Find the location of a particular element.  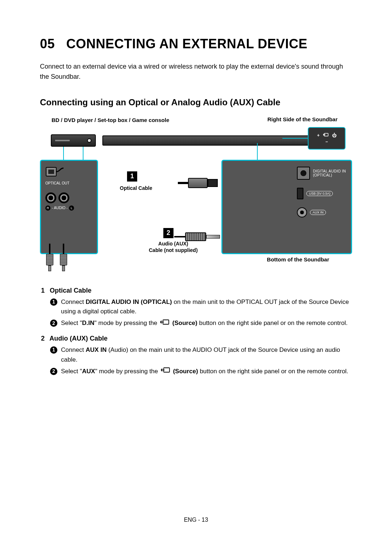

volume-plus-icon: + is located at coordinates (318, 135).